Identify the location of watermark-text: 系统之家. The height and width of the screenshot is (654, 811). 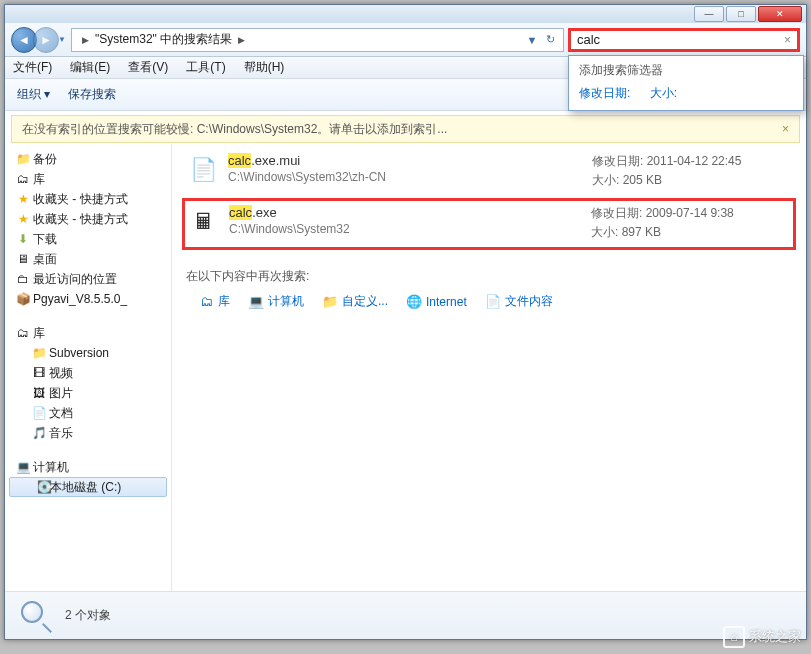
(775, 637).